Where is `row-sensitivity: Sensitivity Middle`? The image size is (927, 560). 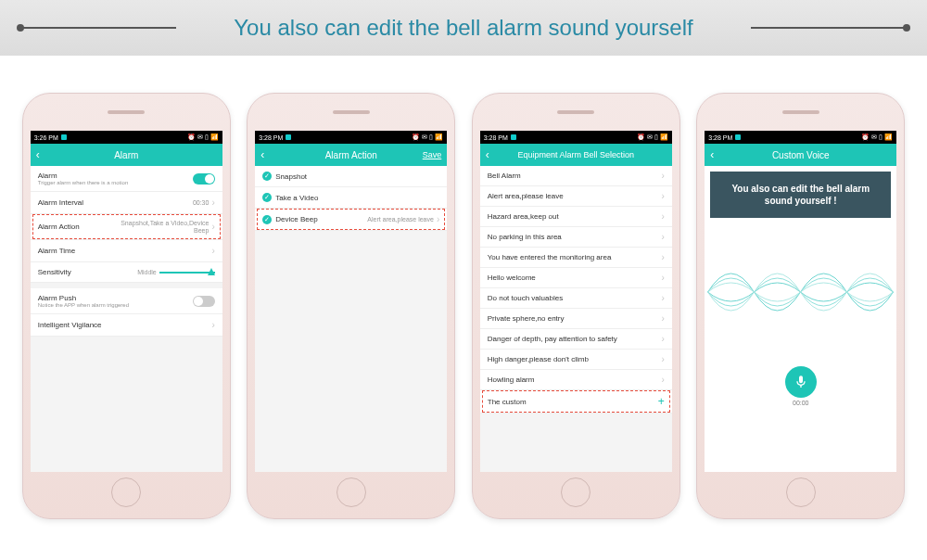 row-sensitivity: Sensitivity Middle is located at coordinates (126, 273).